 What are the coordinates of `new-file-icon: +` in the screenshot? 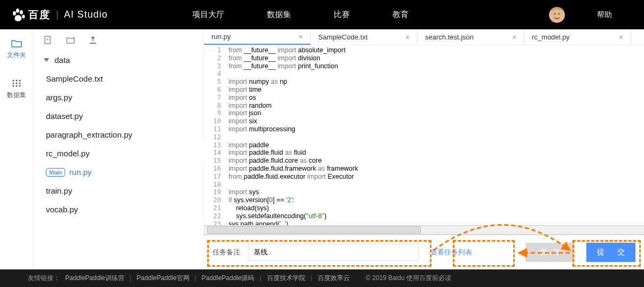 It's located at (48, 40).